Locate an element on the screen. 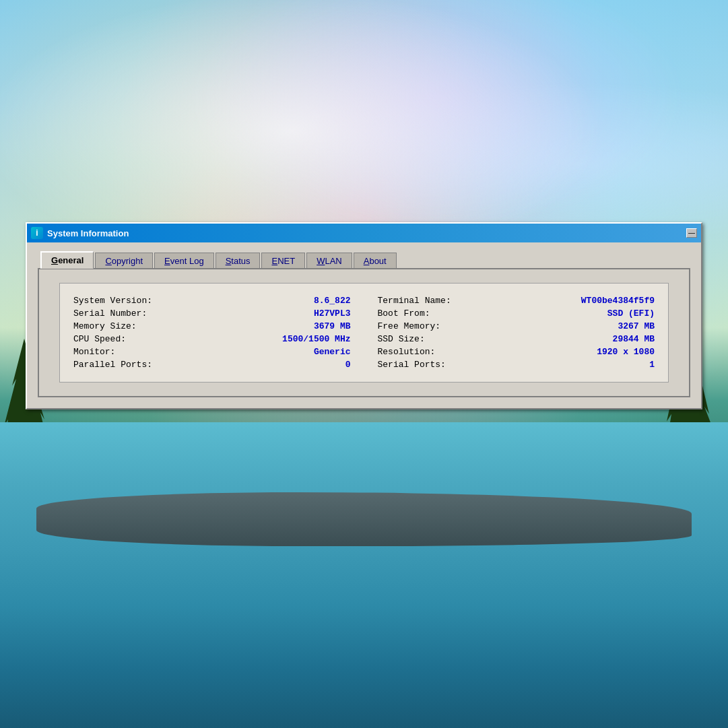 The height and width of the screenshot is (728, 728). tab-general: General is located at coordinates (67, 260).